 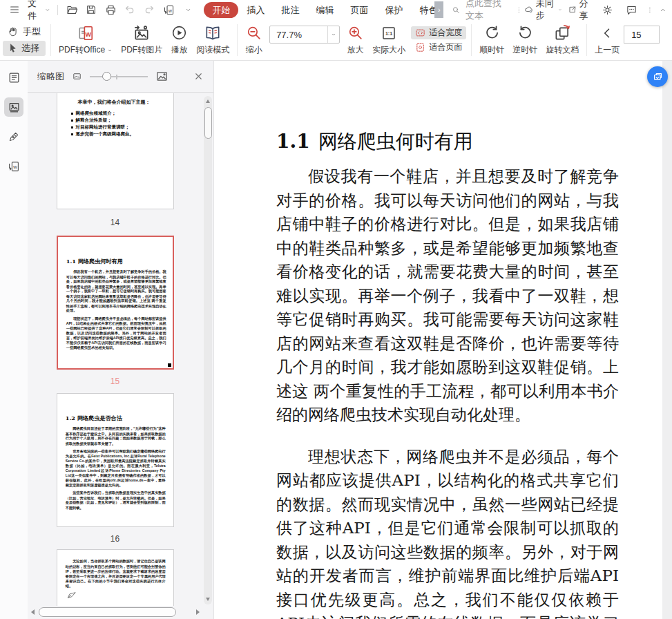 I want to click on more-tools-chevron-icon, so click(x=188, y=10).